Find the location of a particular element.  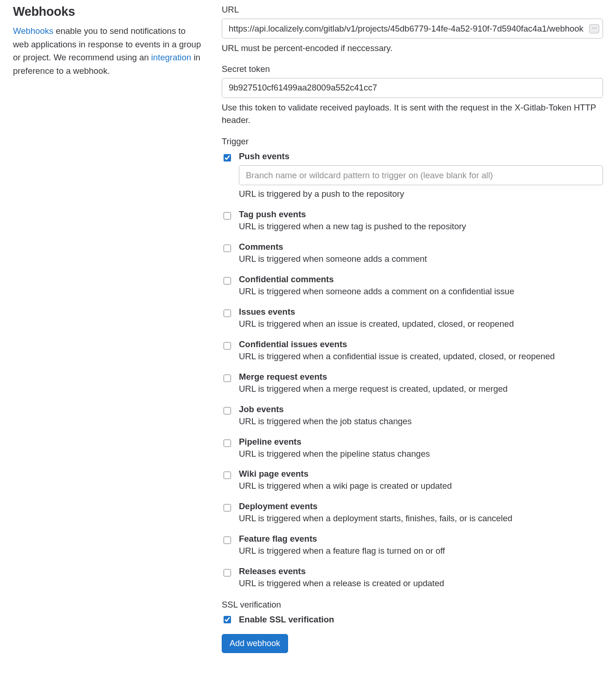

push-events-title: Push events is located at coordinates (421, 156).